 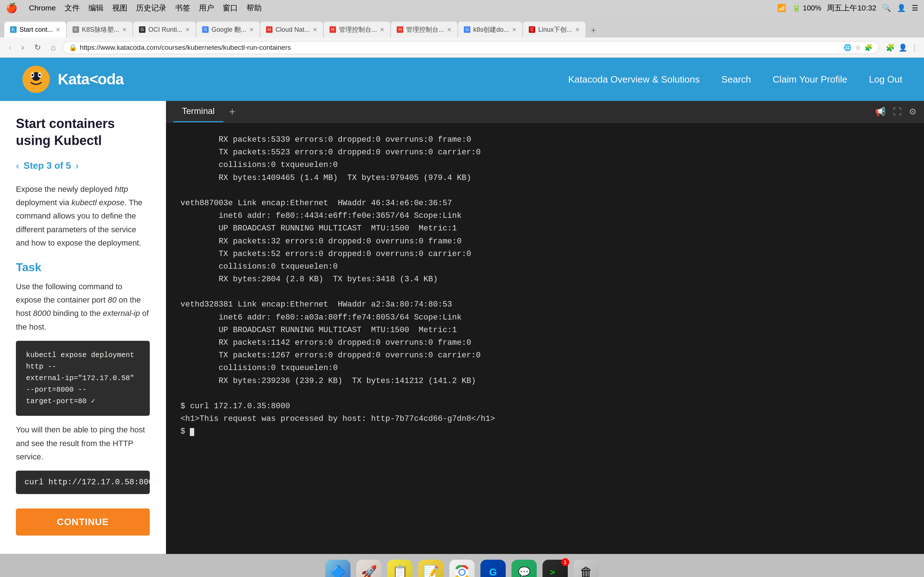 I want to click on extensions-icon: 🧩, so click(x=868, y=47).